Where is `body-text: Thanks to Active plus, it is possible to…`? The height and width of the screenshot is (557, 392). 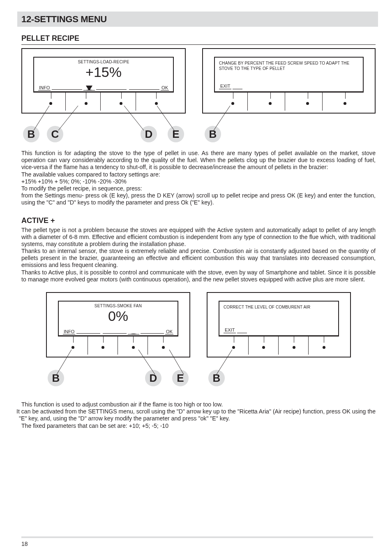 body-text: Thanks to Active plus, it is possible to… is located at coordinates (198, 276).